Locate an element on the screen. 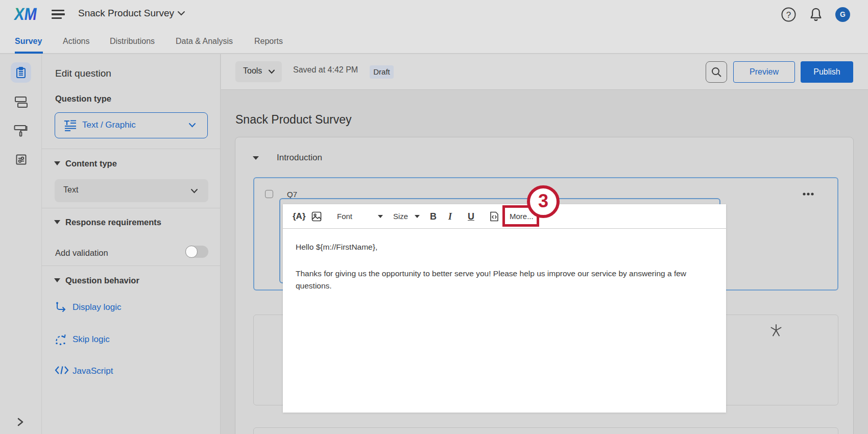 This screenshot has width=868, height=434. svg-text: XM is located at coordinates (26, 14).